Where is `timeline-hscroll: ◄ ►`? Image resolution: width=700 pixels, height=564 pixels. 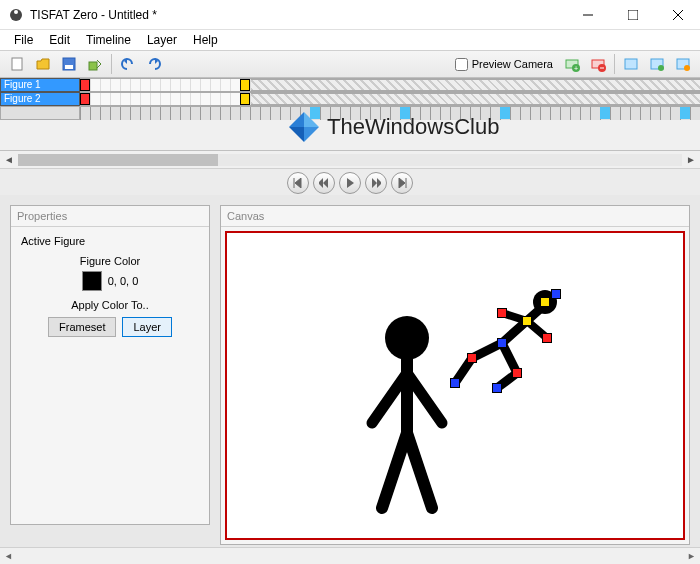 timeline-hscroll: ◄ ► is located at coordinates (350, 159).